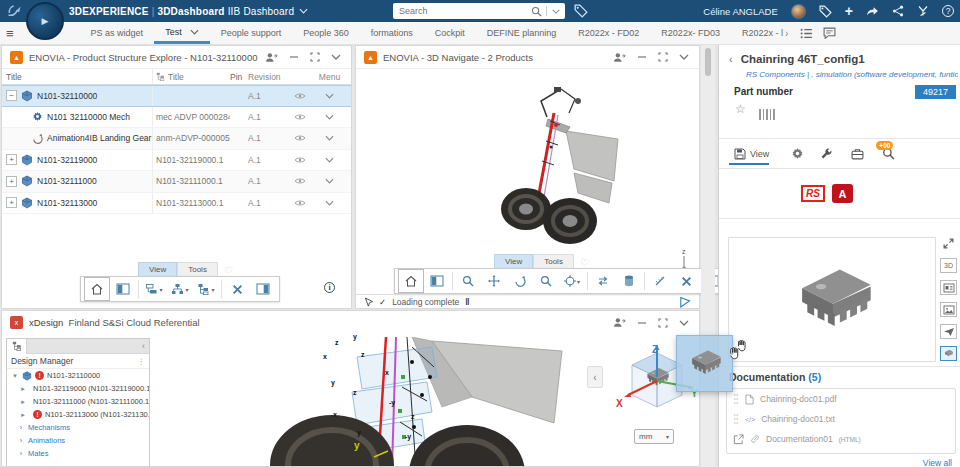 Image resolution: width=960 pixels, height=467 pixels. I want to click on vertical-scrollbar-track, so click(708, 256).